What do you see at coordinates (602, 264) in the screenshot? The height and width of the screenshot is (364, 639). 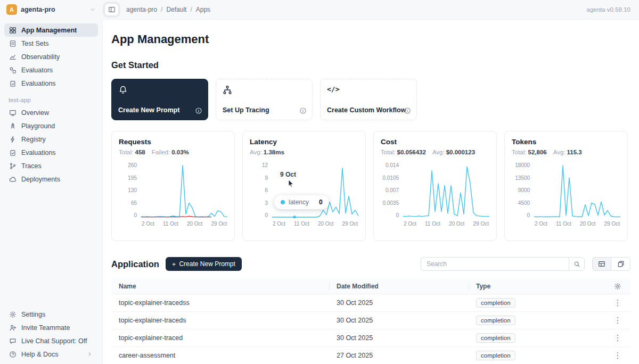 I see `table-view-button` at bounding box center [602, 264].